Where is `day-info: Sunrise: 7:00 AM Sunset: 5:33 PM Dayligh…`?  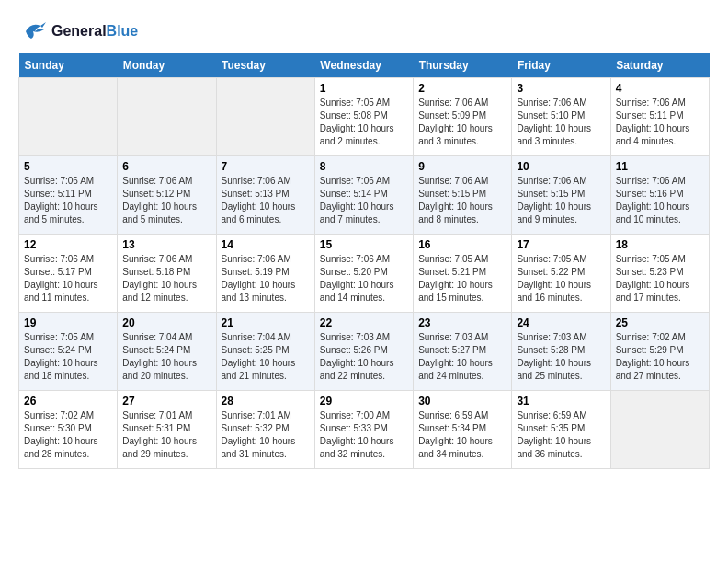
day-info: Sunrise: 7:00 AM Sunset: 5:33 PM Dayligh… is located at coordinates (364, 435).